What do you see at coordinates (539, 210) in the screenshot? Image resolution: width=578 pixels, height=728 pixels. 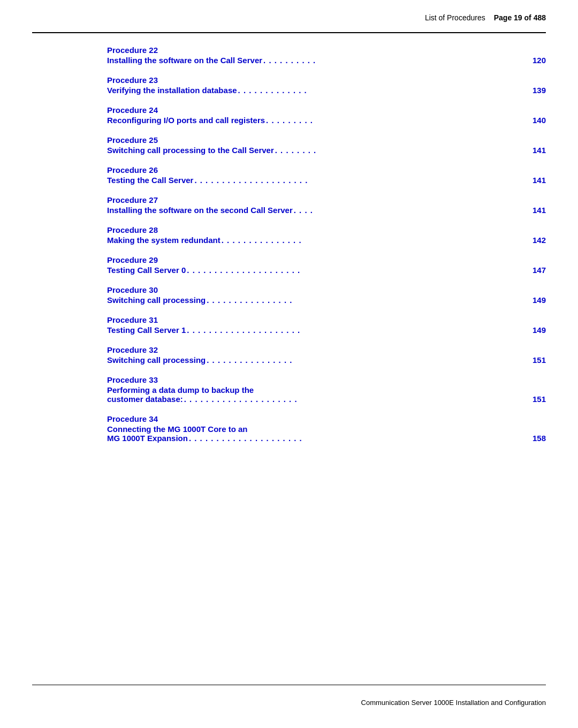 I see `procedure-page-27: 141` at bounding box center [539, 210].